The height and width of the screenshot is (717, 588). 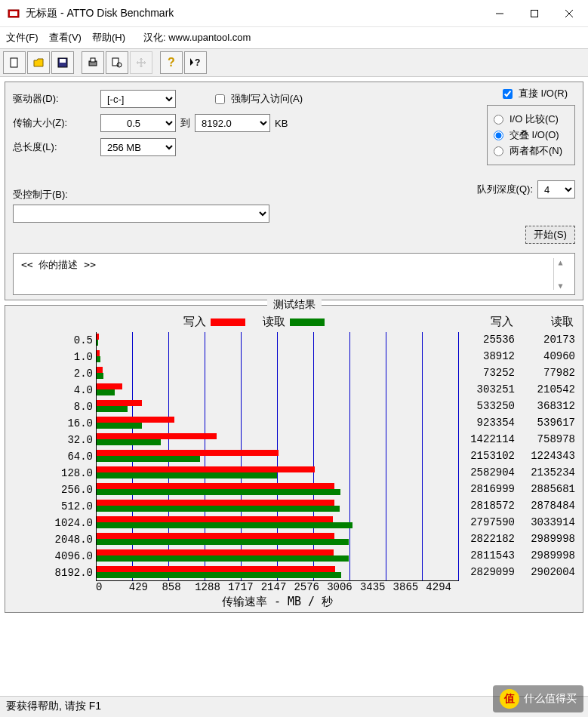 I want to click on read-value: 2135234, so click(x=550, y=475).